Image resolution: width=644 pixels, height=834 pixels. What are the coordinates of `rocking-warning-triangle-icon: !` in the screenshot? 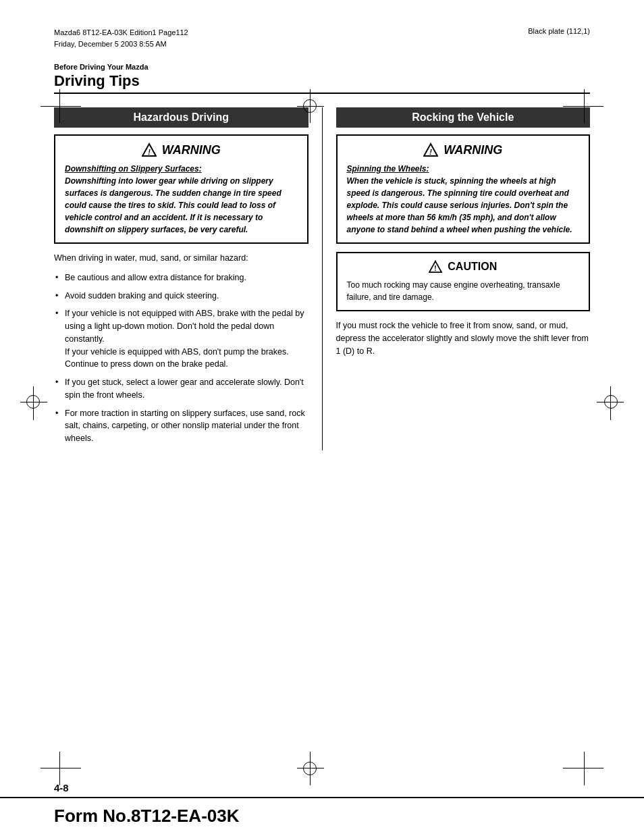 It's located at (431, 150).